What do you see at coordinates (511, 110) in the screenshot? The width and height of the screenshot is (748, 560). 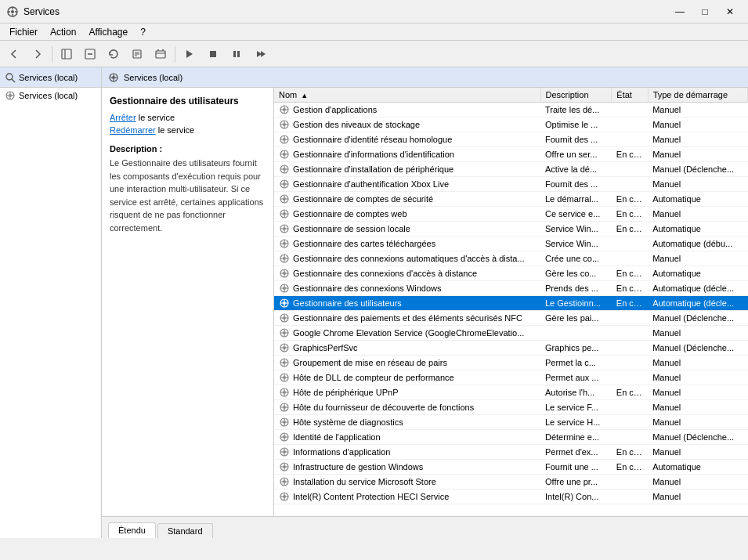 I see `table-row: Gestion d'applicationsTraite les dé...Ma…` at bounding box center [511, 110].